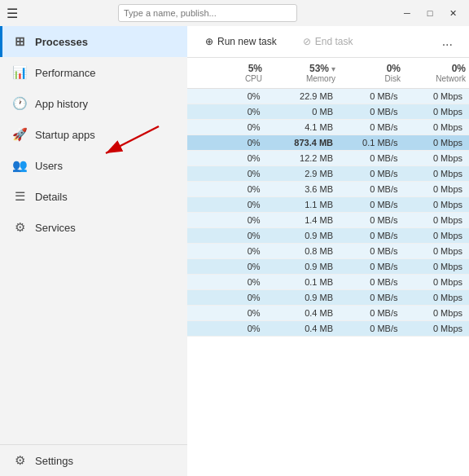 The height and width of the screenshot is (476, 469). I want to click on cell-mem: 1.1 MB, so click(300, 205).